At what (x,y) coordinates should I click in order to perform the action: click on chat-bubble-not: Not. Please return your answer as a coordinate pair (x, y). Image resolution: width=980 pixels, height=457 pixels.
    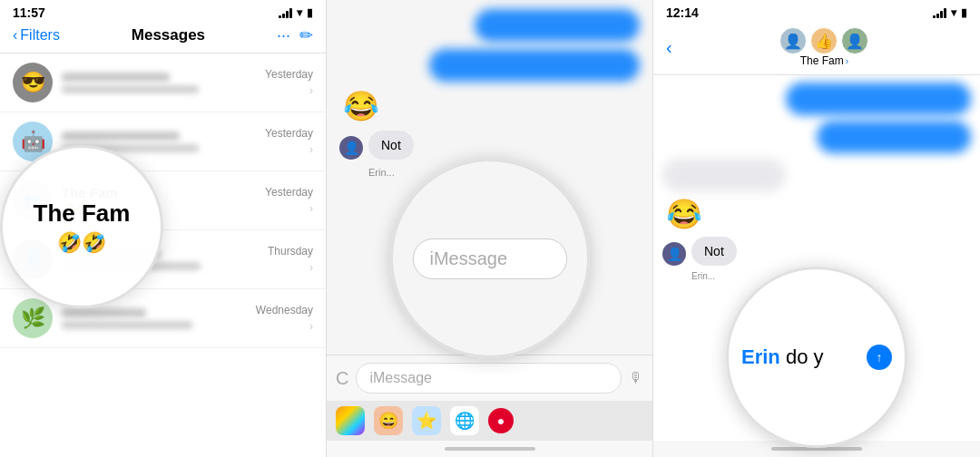
    Looking at the image, I should click on (391, 145).